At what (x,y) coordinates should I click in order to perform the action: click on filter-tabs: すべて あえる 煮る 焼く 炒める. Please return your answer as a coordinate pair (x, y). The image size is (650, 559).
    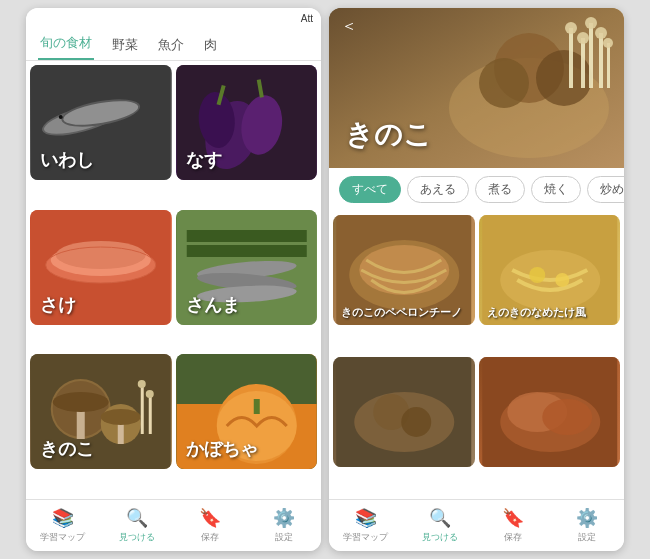
    Looking at the image, I should click on (476, 190).